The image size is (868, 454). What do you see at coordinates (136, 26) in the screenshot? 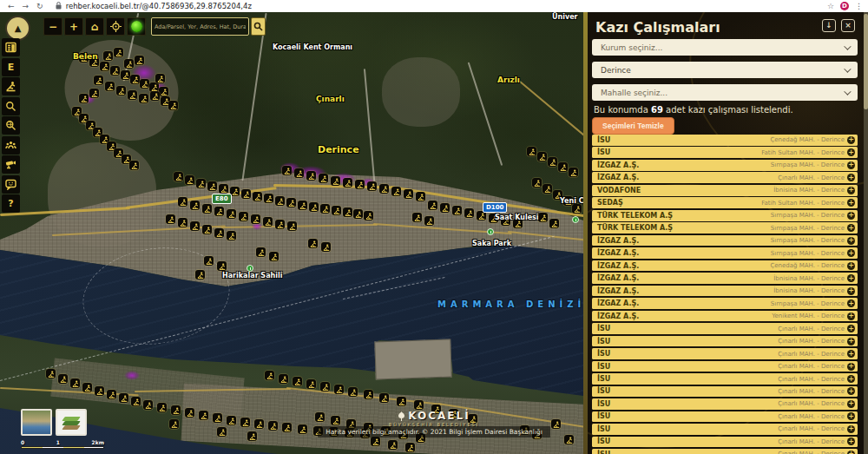
I see `gps-status-button` at bounding box center [136, 26].